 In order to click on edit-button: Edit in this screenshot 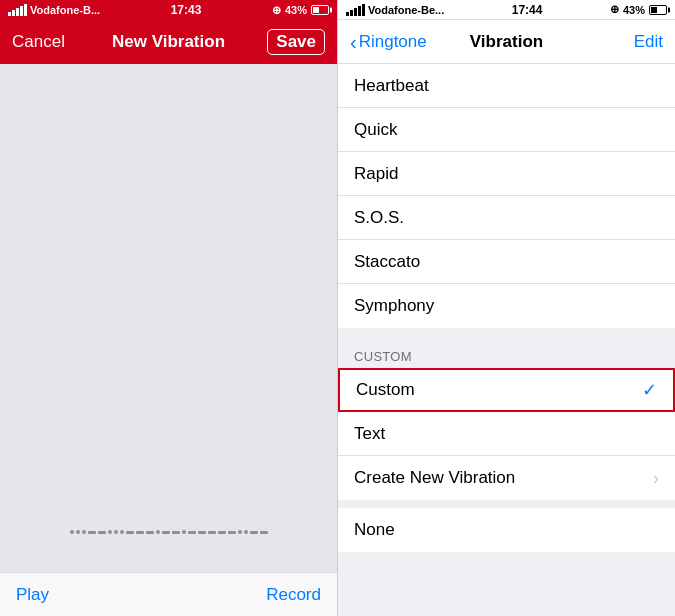, I will do `click(648, 42)`.